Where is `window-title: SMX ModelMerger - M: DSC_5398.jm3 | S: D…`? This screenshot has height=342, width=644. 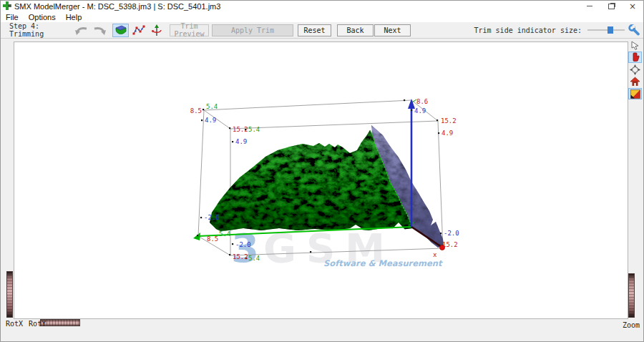 window-title: SMX ModelMerger - M: DSC_5398.jm3 | S: D… is located at coordinates (117, 6).